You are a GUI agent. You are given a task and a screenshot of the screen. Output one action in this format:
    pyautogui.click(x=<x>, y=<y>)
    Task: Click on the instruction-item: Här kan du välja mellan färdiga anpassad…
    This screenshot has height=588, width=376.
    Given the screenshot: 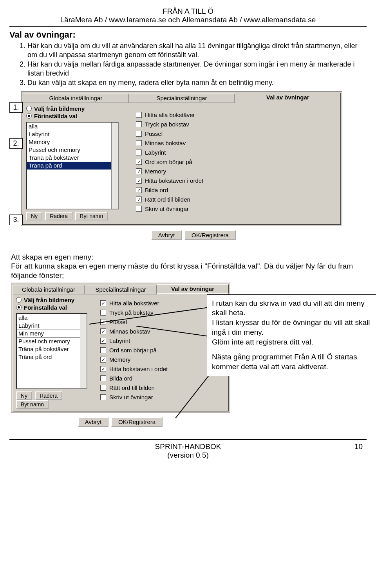 What is the action you would take?
    pyautogui.click(x=197, y=69)
    